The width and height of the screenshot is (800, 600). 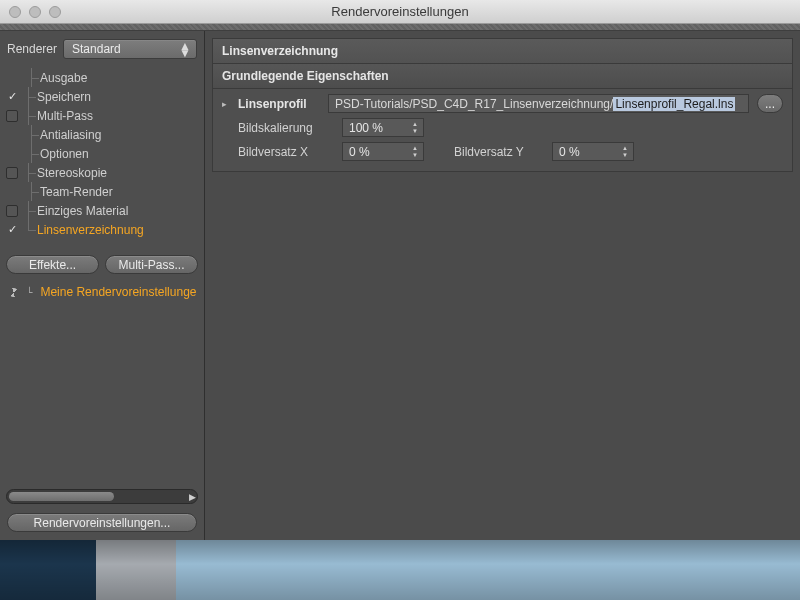 I want to click on scale-label: Bildskalierung, so click(x=286, y=128).